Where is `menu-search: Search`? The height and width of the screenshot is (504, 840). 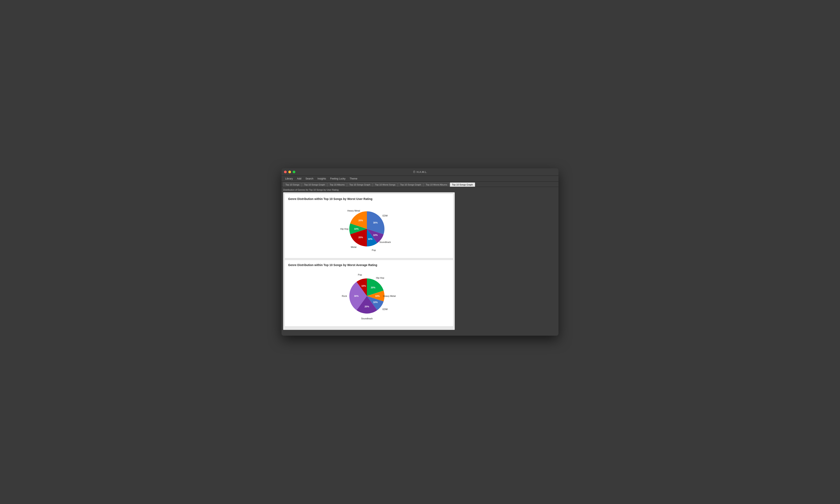
menu-search: Search is located at coordinates (309, 179).